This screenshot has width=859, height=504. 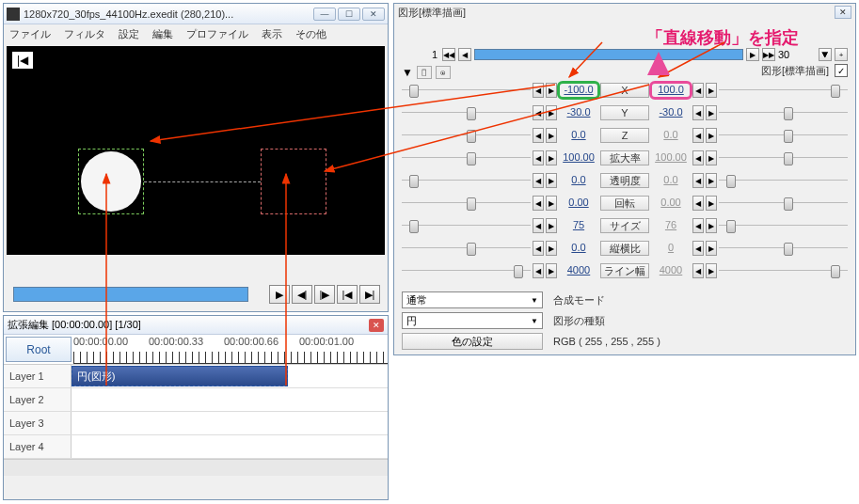 I want to click on param-label: ライン幅, so click(x=625, y=271).